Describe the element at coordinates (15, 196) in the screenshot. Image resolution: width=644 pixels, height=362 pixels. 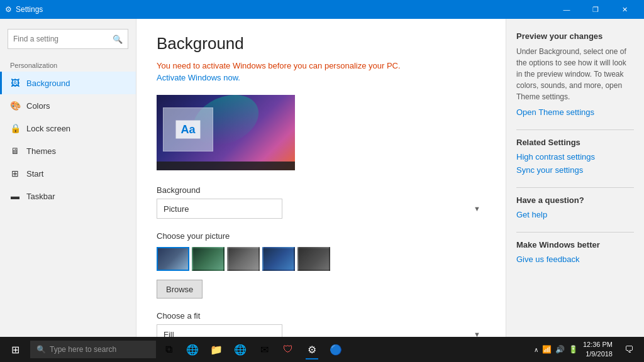
I see `taskbar-nav-icon: ▬` at that location.